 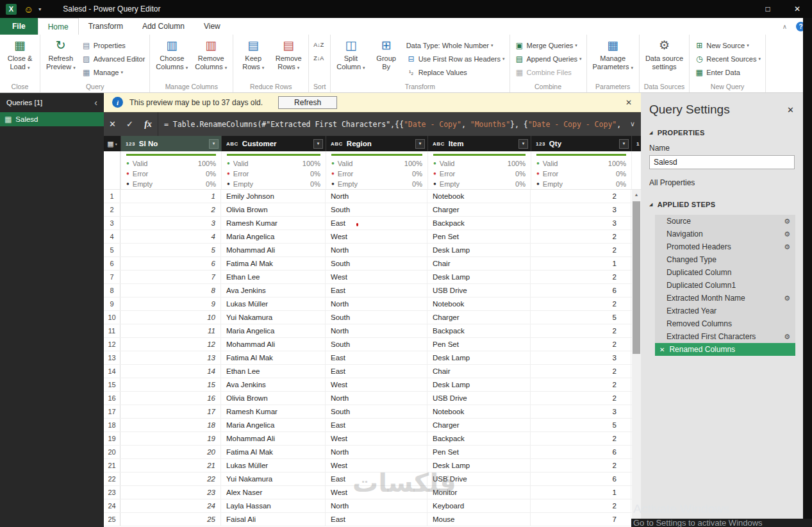 What do you see at coordinates (170, 358) in the screenshot?
I see `cell: 13` at bounding box center [170, 358].